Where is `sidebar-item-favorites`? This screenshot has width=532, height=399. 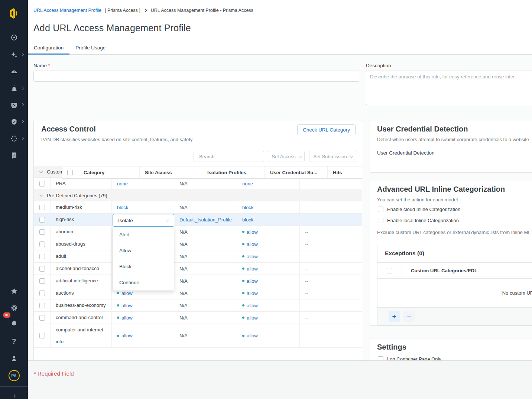
sidebar-item-favorites is located at coordinates (14, 291).